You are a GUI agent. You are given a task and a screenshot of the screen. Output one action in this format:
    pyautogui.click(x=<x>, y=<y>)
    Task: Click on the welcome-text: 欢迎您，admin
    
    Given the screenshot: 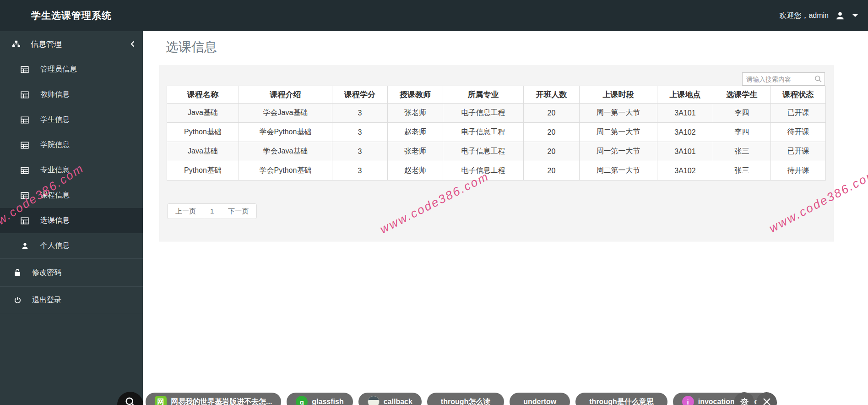 What is the action you would take?
    pyautogui.click(x=804, y=16)
    